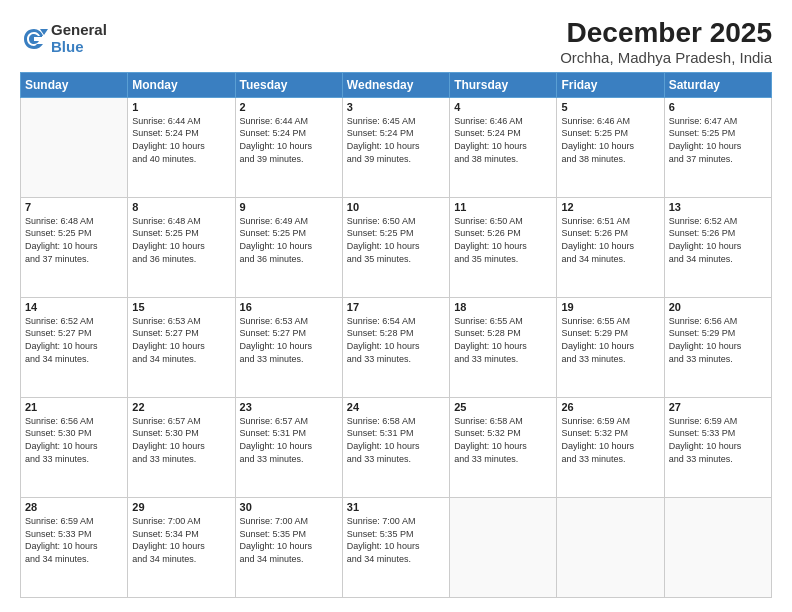 The width and height of the screenshot is (792, 612). What do you see at coordinates (396, 247) in the screenshot?
I see `cell-1-3: 10Sunrise: 6:50 AM Sunset: 5:25 PM Dayli…` at bounding box center [396, 247].